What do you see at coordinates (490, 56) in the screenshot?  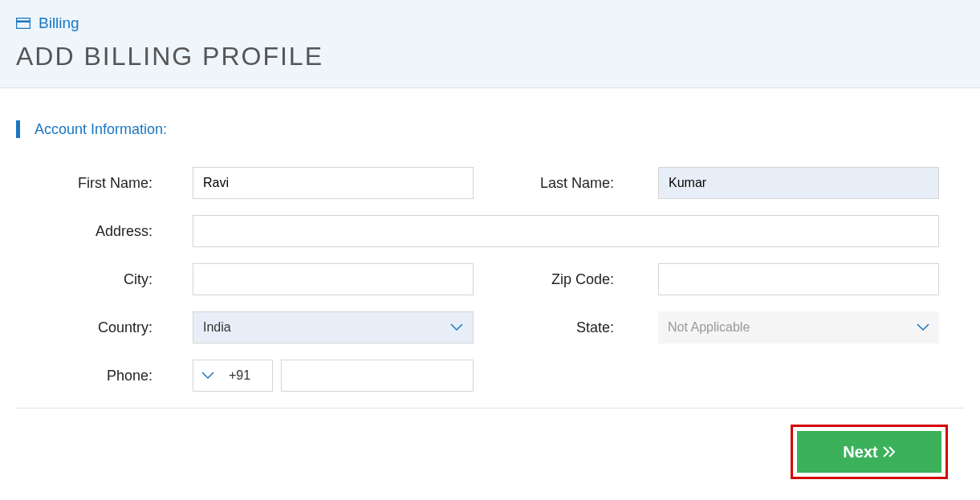 I see `page-title: ADD BILLING PROFILE` at bounding box center [490, 56].